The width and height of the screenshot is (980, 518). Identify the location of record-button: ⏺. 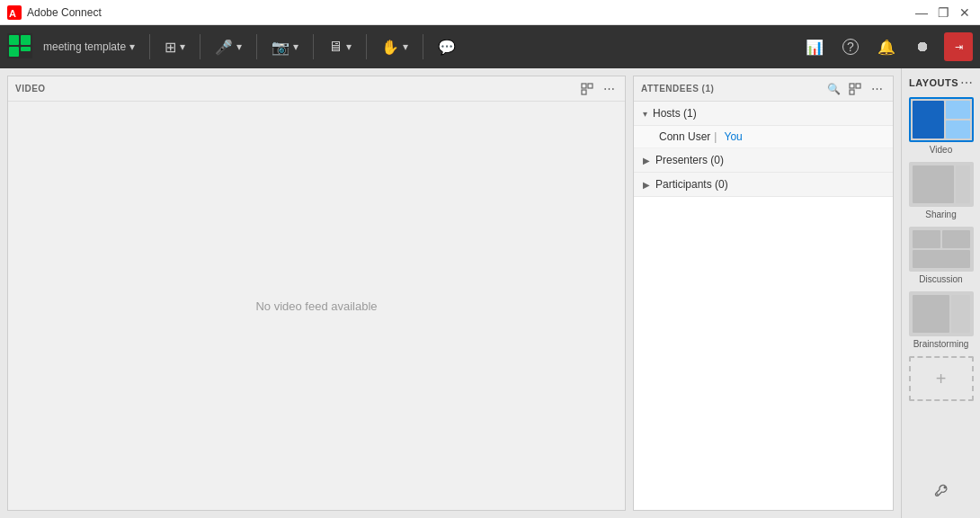
(922, 47).